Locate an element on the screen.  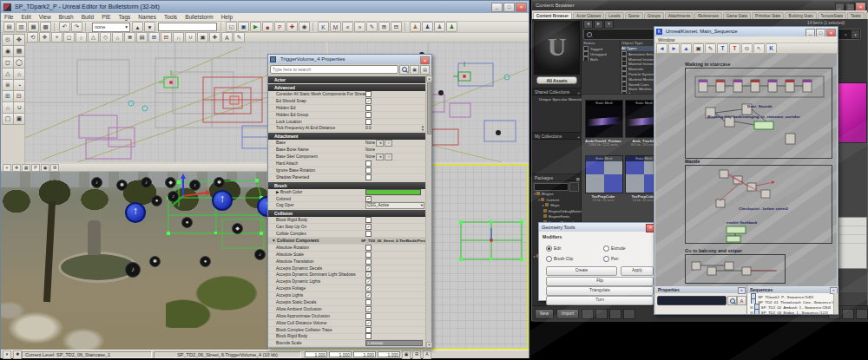
triangulate-button: Triangulate is located at coordinates (600, 291).